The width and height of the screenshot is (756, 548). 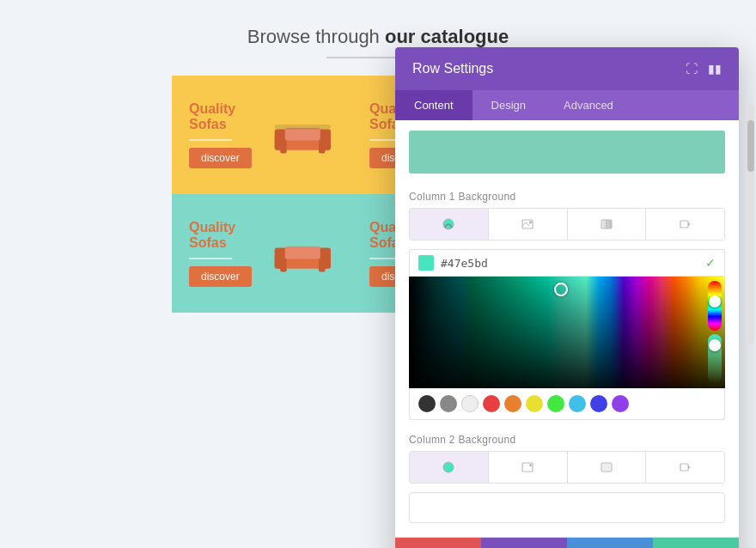 What do you see at coordinates (262, 253) in the screenshot?
I see `card-3: Quality Sofas discover` at bounding box center [262, 253].